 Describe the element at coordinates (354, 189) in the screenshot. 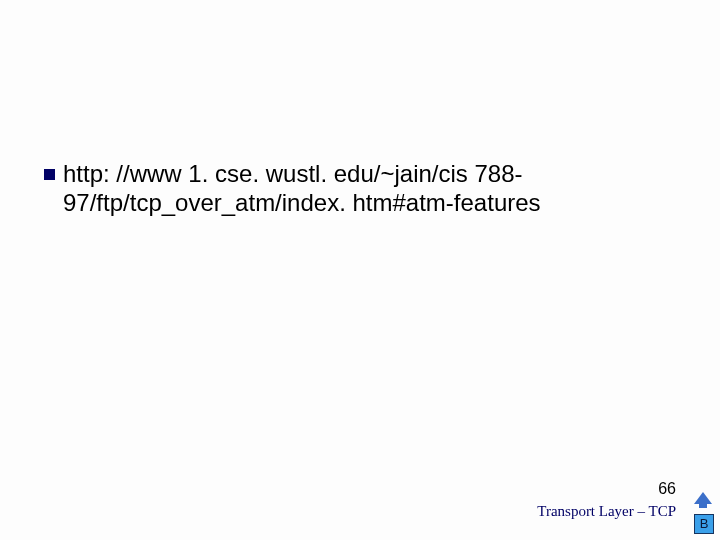

I see `bullet-text: http: //www 1. cse. wustl. edu/~jain/cis…` at that location.